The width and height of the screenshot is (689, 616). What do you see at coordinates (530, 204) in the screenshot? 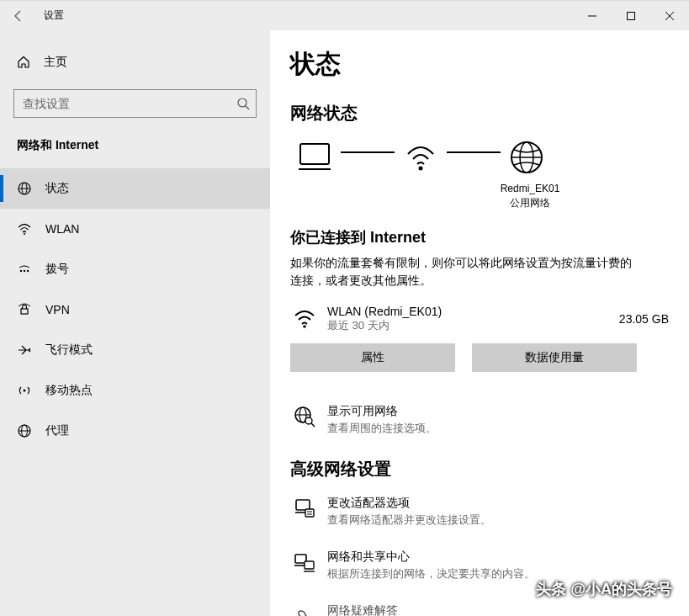
I see `diagram-profile: 公用网络` at bounding box center [530, 204].